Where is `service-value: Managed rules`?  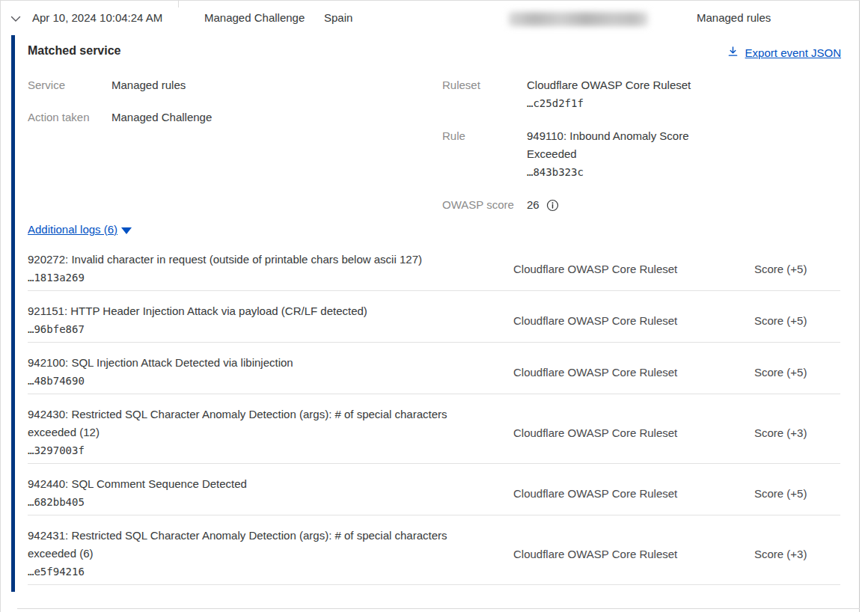
service-value: Managed rules is located at coordinates (269, 85).